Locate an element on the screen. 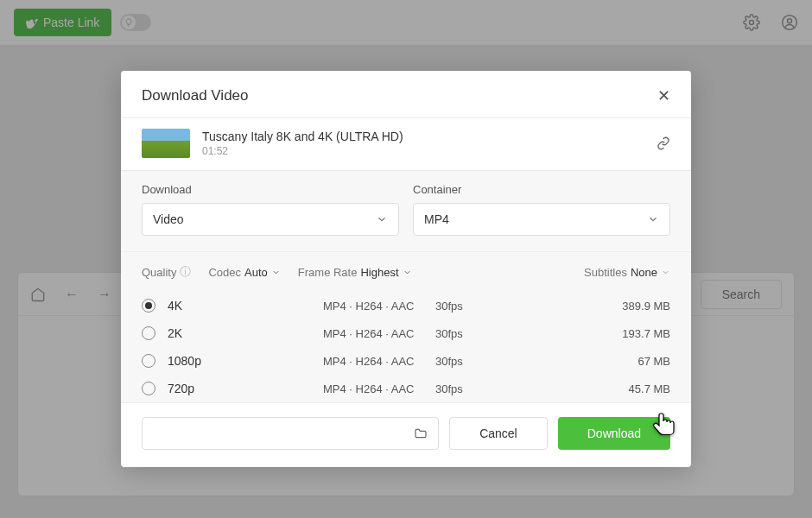 This screenshot has height=518, width=812. quality-row: 1080p MP4 · H264 · AAC 30fps 67 MB is located at coordinates (406, 361).